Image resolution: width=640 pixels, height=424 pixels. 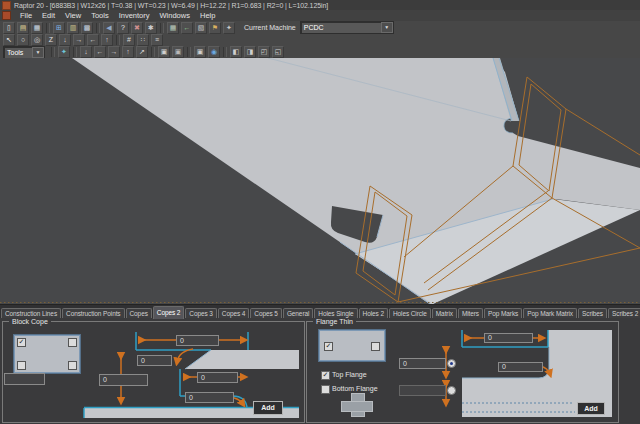 What do you see at coordinates (124, 380) in the screenshot?
I see `cope-depth-field: 0` at bounding box center [124, 380].